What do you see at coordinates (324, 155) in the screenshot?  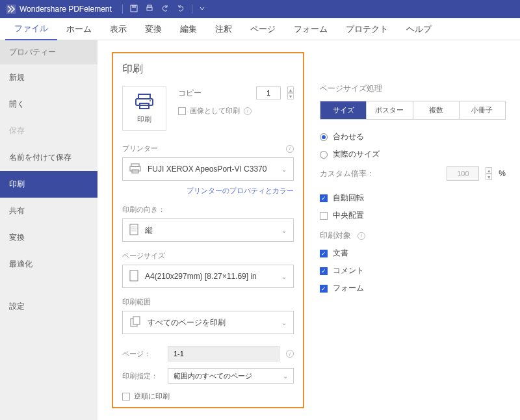 I see `radio-実際のサイズ` at bounding box center [324, 155].